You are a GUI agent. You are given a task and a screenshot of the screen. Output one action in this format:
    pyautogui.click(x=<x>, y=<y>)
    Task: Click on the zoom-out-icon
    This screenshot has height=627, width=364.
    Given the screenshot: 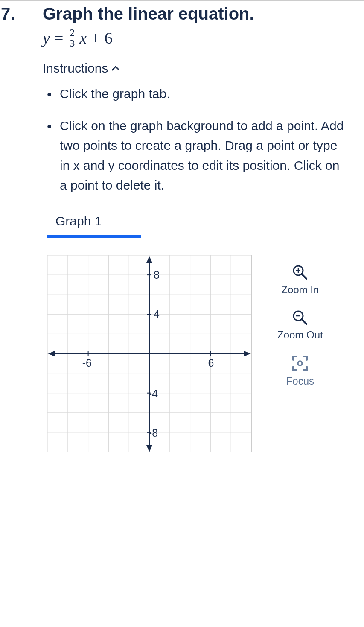 What is the action you would take?
    pyautogui.click(x=300, y=318)
    